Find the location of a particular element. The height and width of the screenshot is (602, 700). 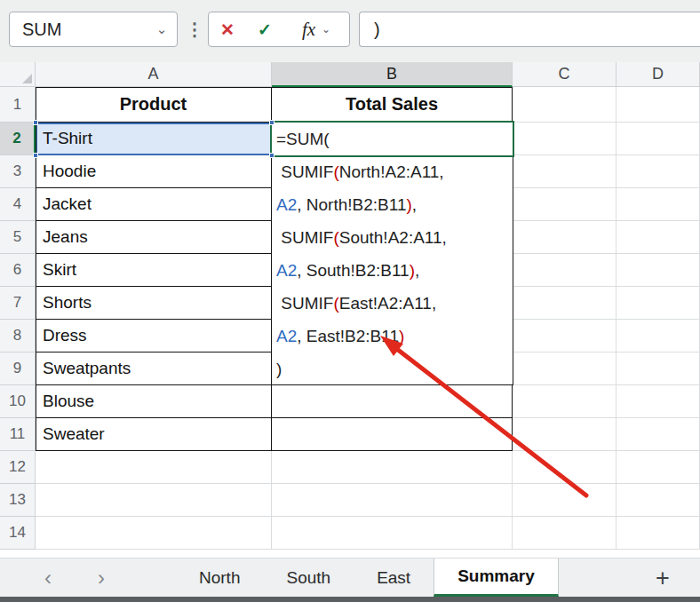

sheet-tab-summary: Summary is located at coordinates (496, 577).